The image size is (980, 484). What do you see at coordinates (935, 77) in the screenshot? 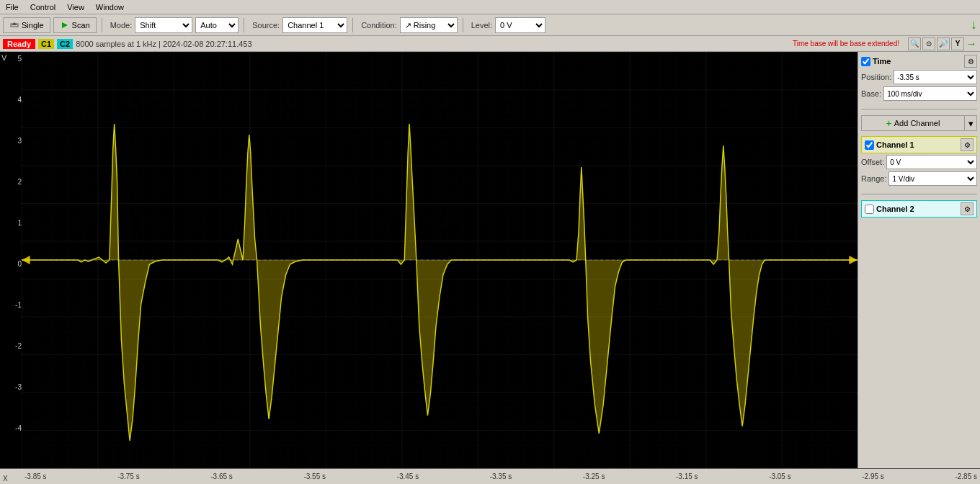
I see `position-select: -3.35 s` at bounding box center [935, 77].